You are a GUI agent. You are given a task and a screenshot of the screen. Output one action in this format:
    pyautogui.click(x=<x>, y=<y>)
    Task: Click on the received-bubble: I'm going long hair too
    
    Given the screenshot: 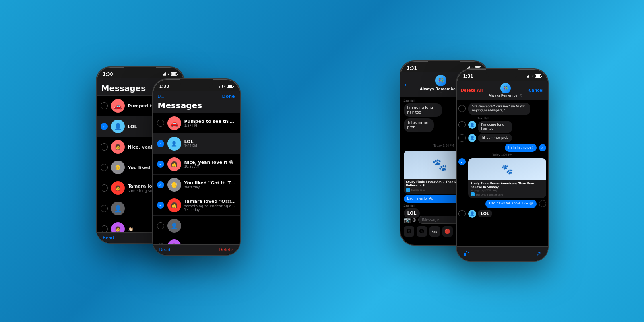 What is the action you would take?
    pyautogui.click(x=495, y=127)
    